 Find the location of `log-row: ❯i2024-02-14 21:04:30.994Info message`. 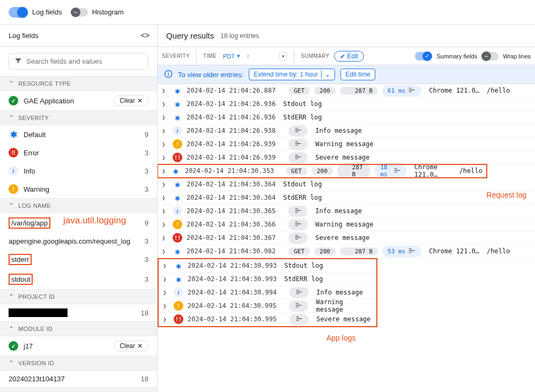

log-row: ❯i2024-02-14 21:04:30.994Info message is located at coordinates (268, 292).